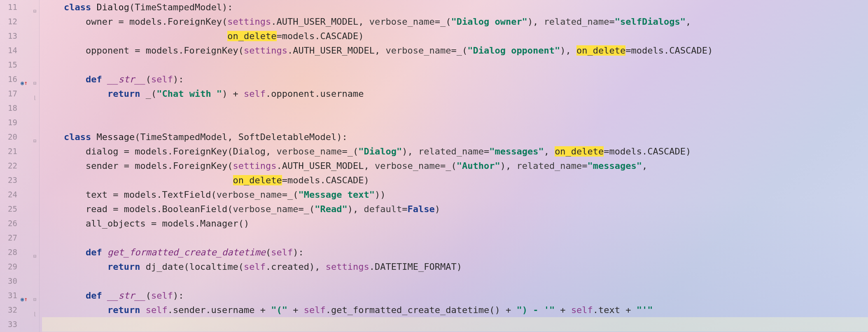  Describe the element at coordinates (455, 194) in the screenshot. I see `code-line: text = models.TextField(verbose_name=_("…` at that location.